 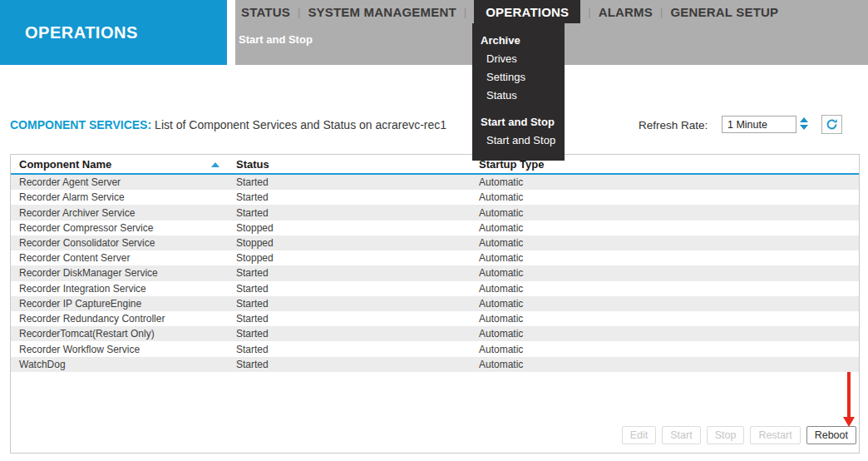 What do you see at coordinates (70, 182) in the screenshot?
I see `cell-component-name: Recorder Agent Server` at bounding box center [70, 182].